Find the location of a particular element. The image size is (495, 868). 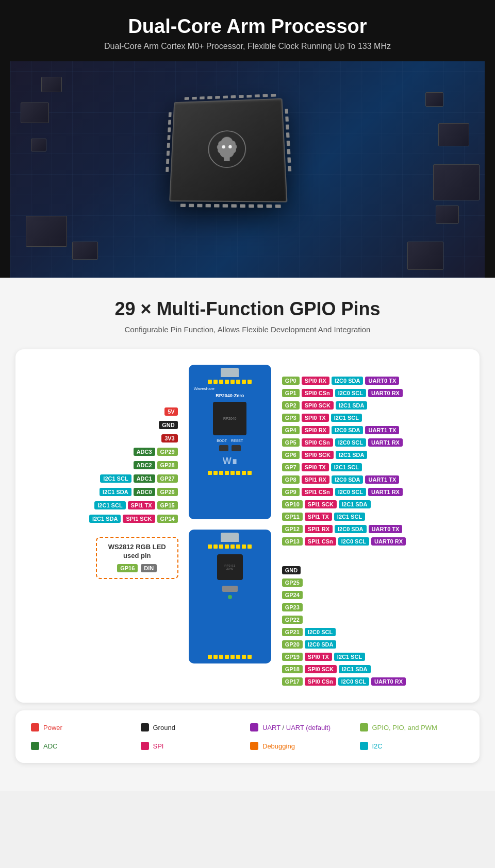

led is located at coordinates (230, 597).